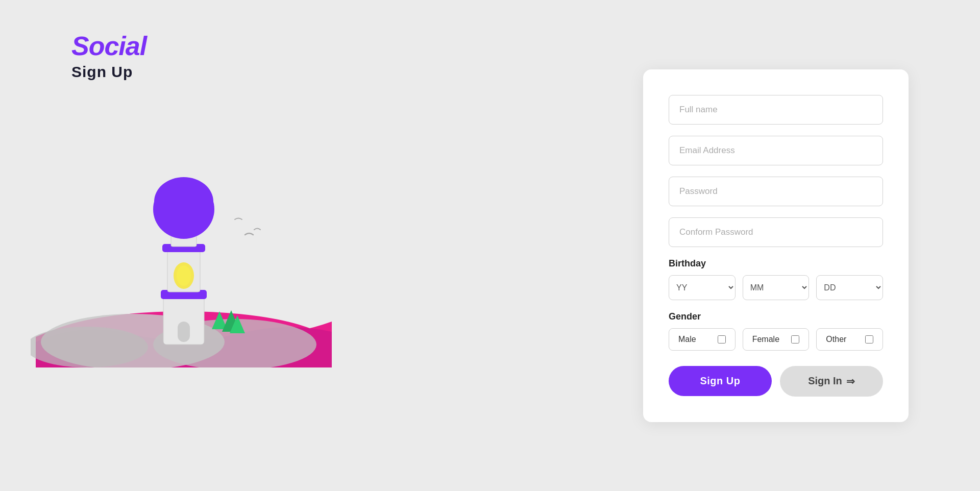  What do you see at coordinates (849, 339) in the screenshot?
I see `gender-other-option: Other` at bounding box center [849, 339].